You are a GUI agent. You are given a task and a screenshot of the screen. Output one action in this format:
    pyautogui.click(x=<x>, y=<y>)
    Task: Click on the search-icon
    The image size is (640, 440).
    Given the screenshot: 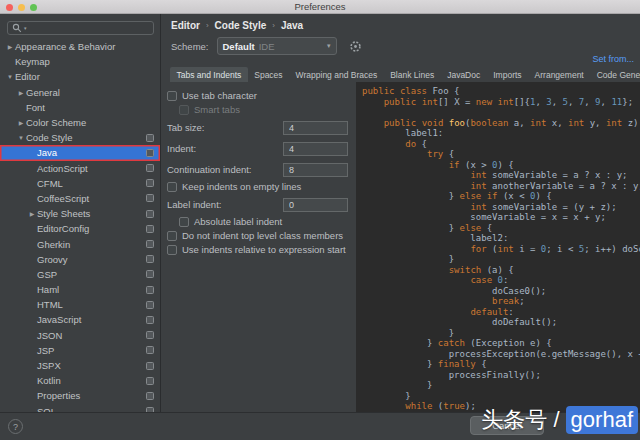 What is the action you would take?
    pyautogui.click(x=17, y=28)
    